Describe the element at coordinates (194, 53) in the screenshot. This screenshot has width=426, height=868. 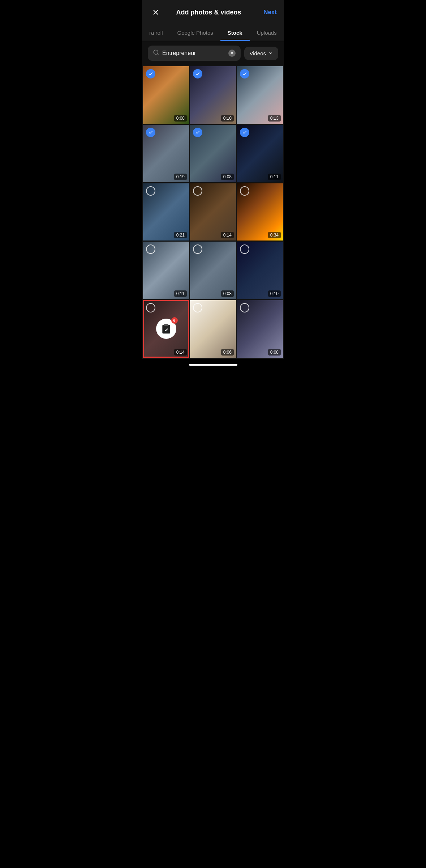
I see `search-input` at that location.